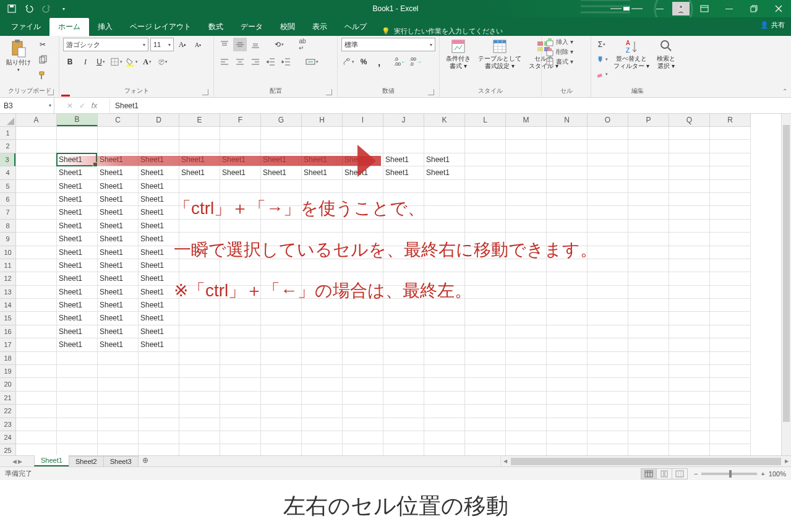 The height and width of the screenshot is (532, 791). What do you see at coordinates (777, 474) in the screenshot?
I see `zoom-level: 100%` at bounding box center [777, 474].